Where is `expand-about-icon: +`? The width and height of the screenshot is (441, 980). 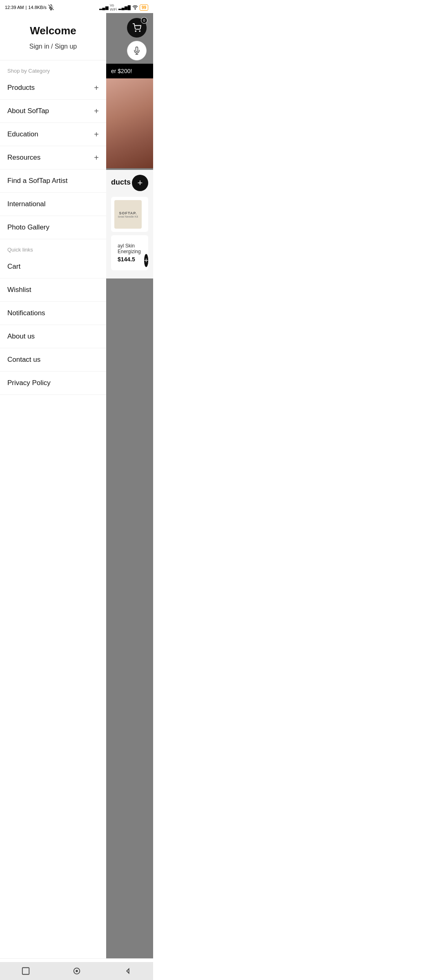
expand-about-icon: + is located at coordinates (96, 111).